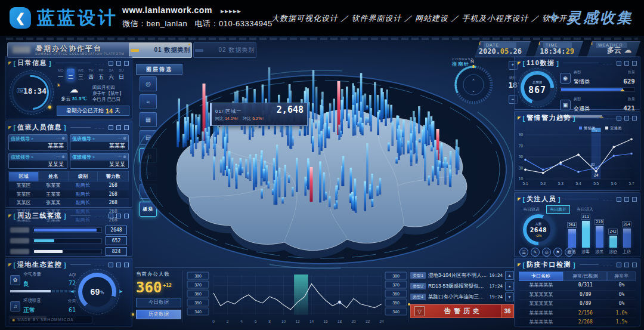 This screenshot has height=330, width=644. Describe the element at coordinates (586, 234) in the screenshot. I see `focus-bar-column: 311涉毒` at that location.